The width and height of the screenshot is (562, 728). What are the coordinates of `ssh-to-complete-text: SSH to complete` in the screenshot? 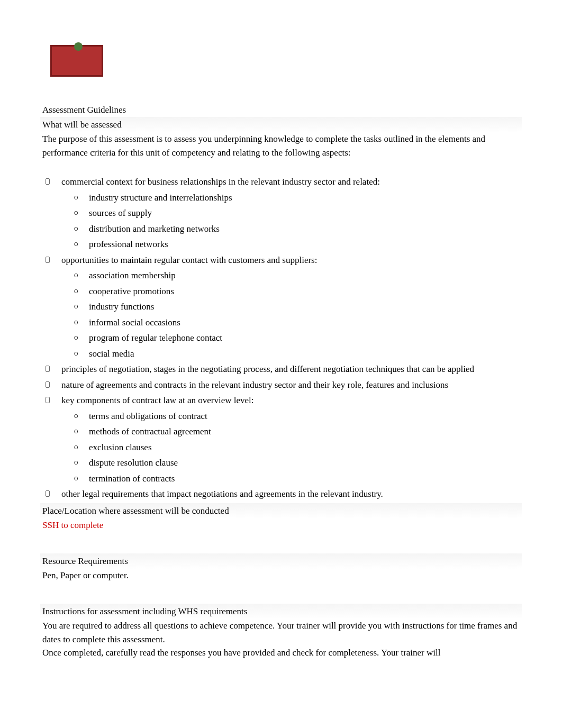 It's located at (281, 525).